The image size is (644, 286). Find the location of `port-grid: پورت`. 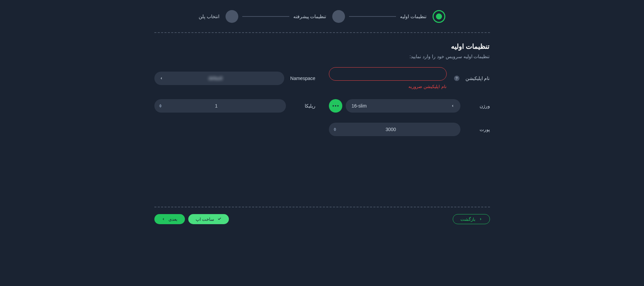

port-grid: پورت is located at coordinates (322, 129).